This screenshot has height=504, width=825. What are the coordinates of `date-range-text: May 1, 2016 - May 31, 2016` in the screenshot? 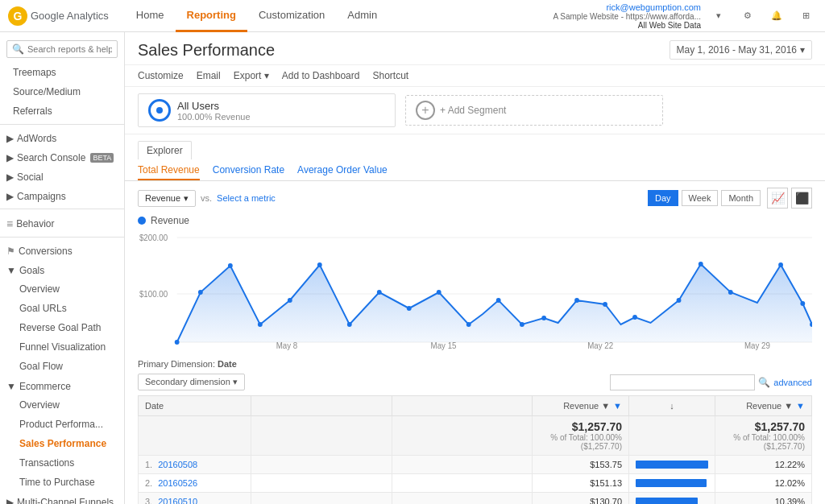 It's located at (736, 50).